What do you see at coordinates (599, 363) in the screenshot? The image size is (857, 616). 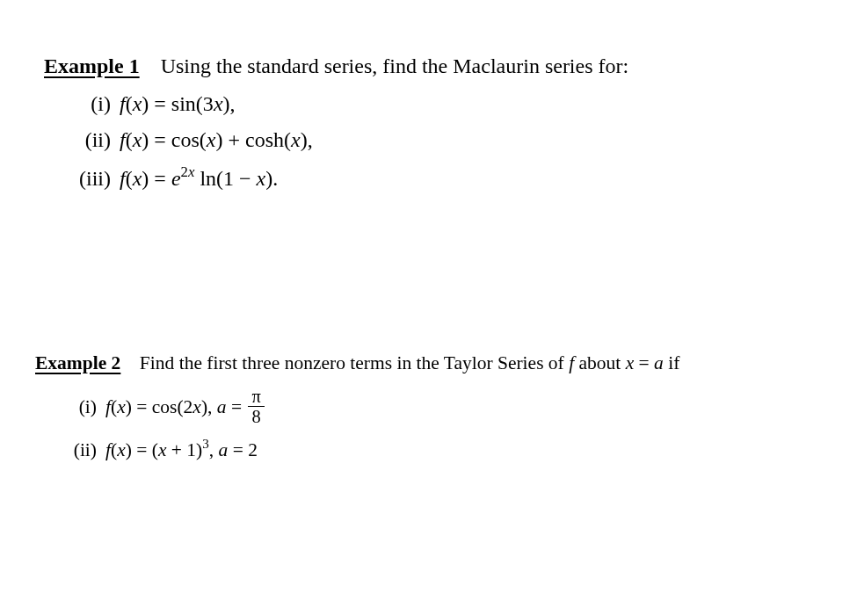 I see `intro-b: about` at bounding box center [599, 363].